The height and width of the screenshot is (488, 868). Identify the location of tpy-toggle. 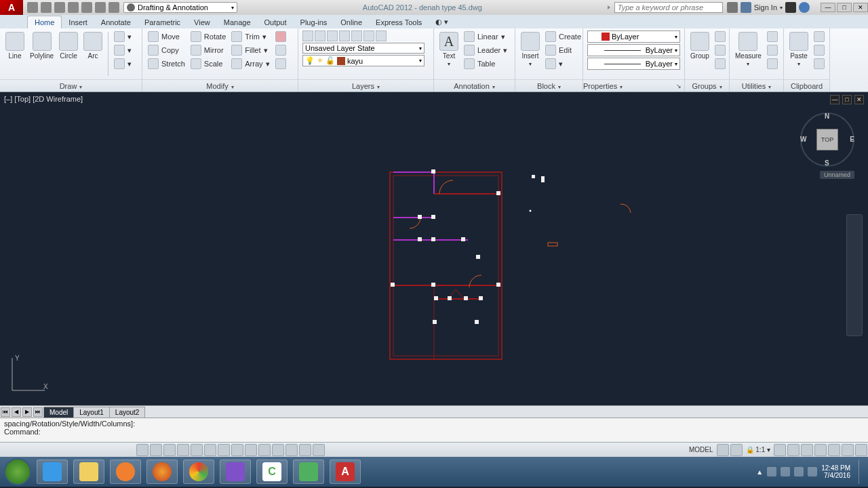
(278, 450).